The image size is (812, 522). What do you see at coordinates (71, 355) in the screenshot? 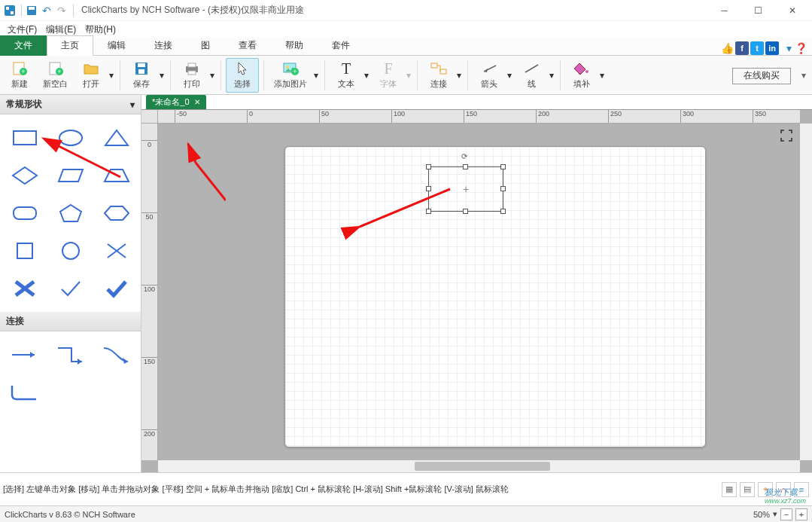
I see `connector-elbow` at bounding box center [71, 355].